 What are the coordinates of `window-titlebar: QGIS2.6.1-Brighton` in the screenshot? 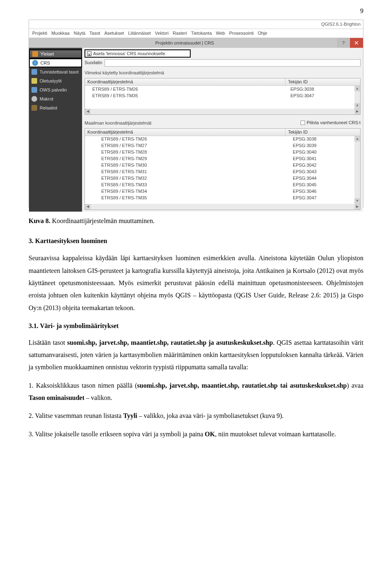 It's located at (196, 25).